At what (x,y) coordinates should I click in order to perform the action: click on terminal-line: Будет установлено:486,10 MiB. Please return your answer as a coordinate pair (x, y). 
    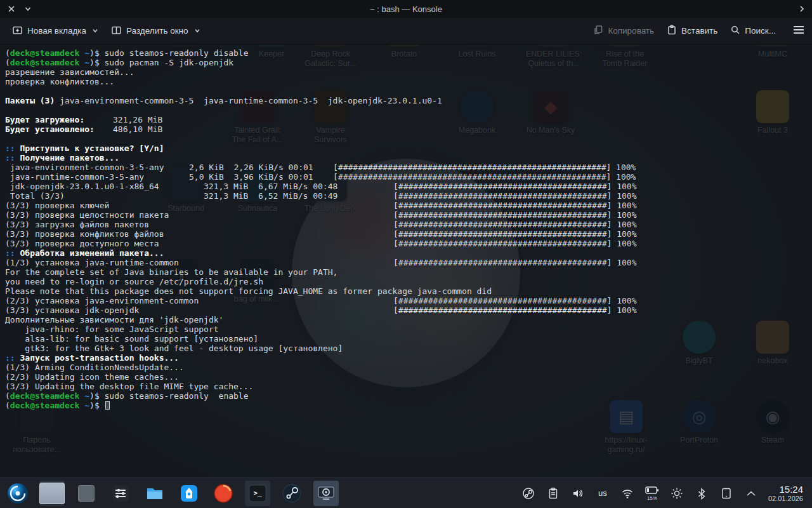
    Looking at the image, I should click on (409, 130).